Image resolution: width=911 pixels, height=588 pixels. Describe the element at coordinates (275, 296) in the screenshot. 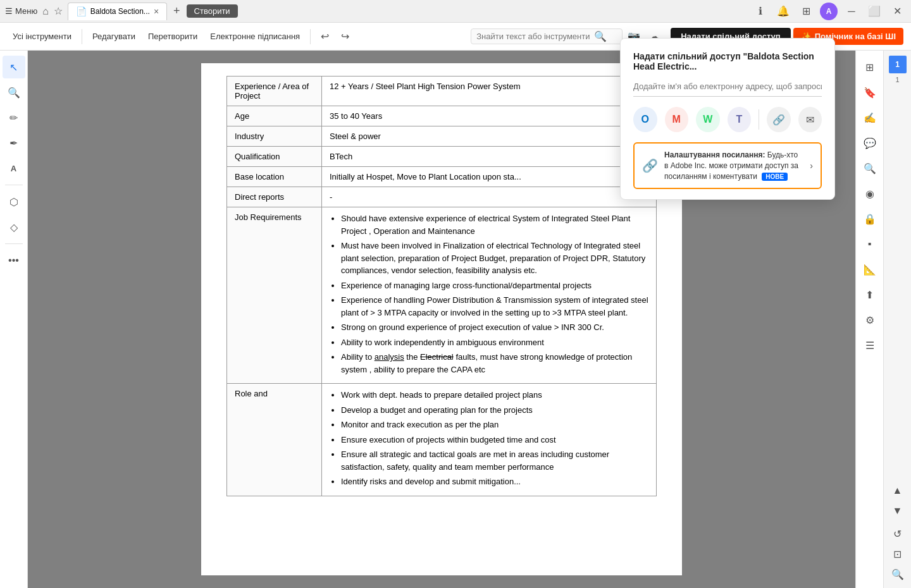

I see `table-label-job-req: Job Requirements` at that location.